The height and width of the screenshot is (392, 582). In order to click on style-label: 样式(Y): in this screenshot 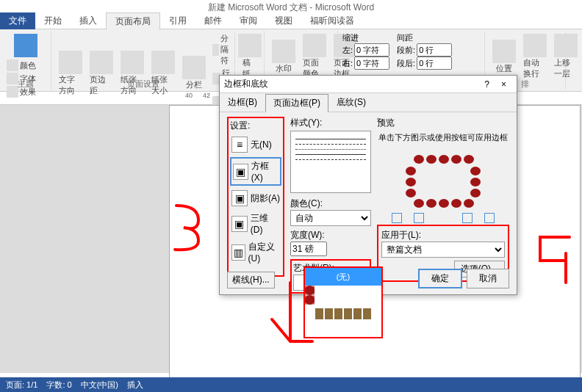, I will do `click(331, 123)`.